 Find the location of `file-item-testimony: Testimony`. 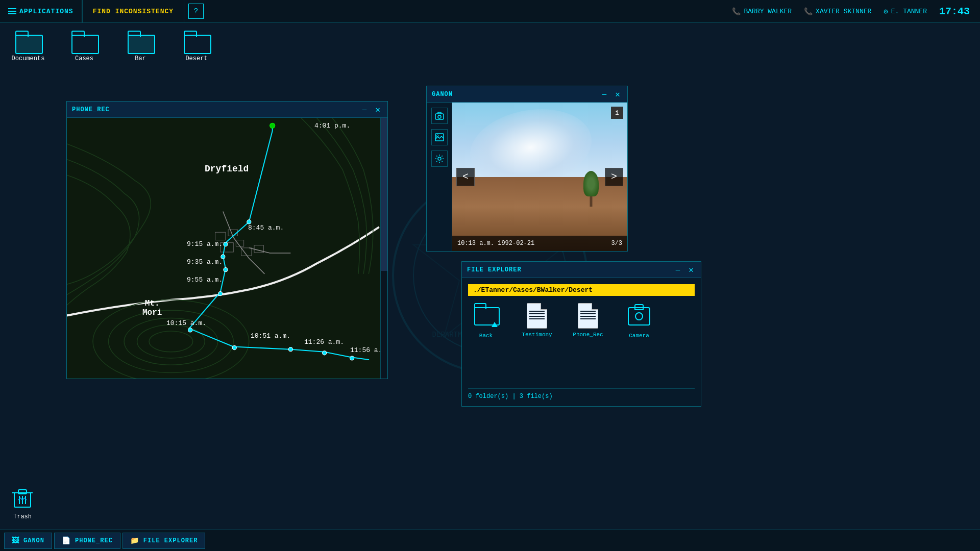

file-item-testimony: Testimony is located at coordinates (537, 346).